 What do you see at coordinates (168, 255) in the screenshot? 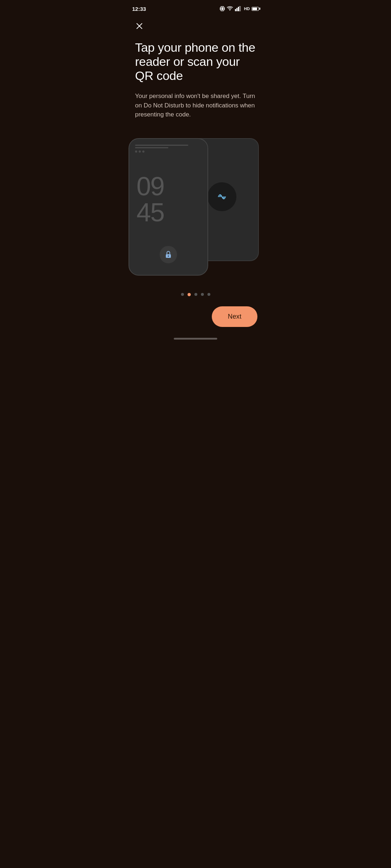
I see `lock-icon` at bounding box center [168, 255].